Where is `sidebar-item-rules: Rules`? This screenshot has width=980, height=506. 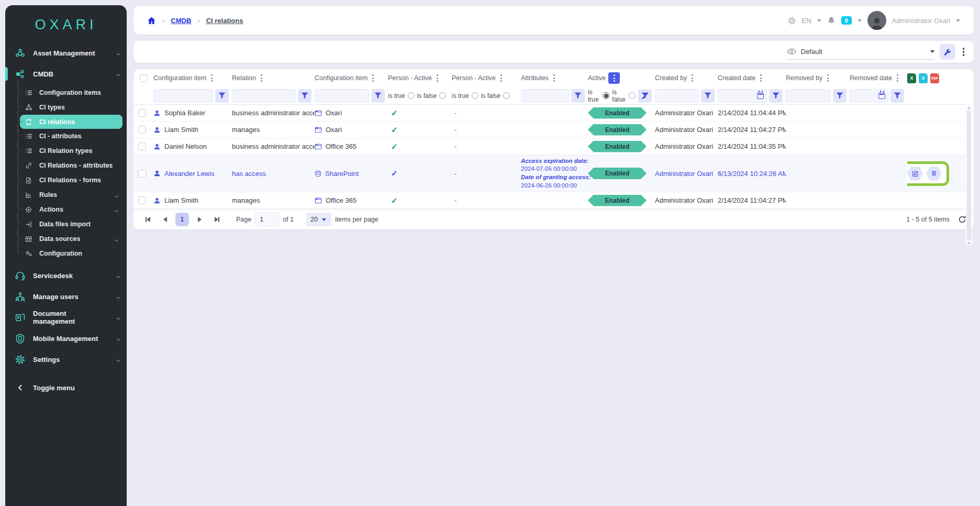 sidebar-item-rules: Rules is located at coordinates (71, 195).